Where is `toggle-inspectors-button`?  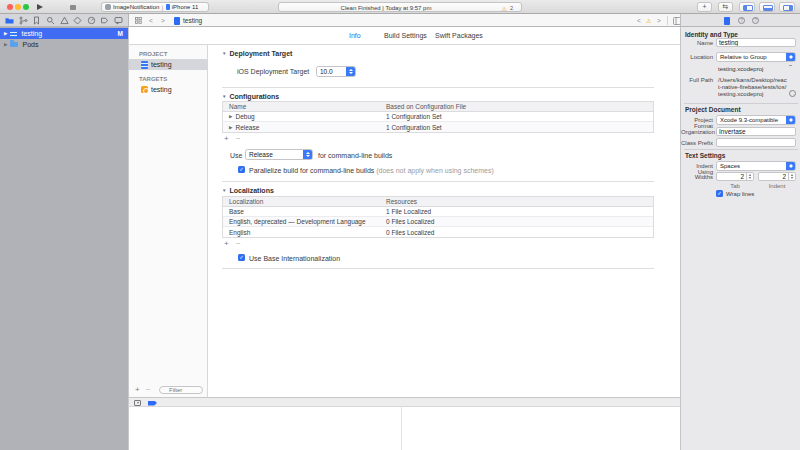
toggle-inspectors-button is located at coordinates (787, 7).